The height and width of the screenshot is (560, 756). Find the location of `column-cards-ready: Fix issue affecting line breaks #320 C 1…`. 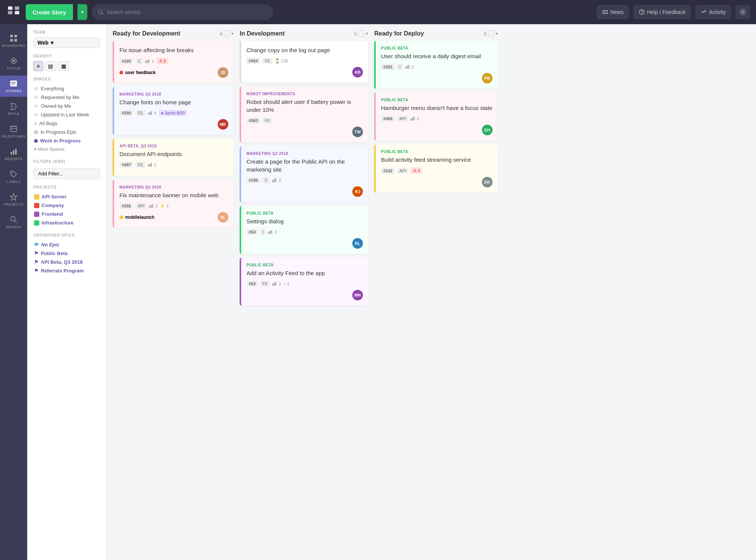

column-cards-ready: Fix issue affecting line breaks #320 C 1… is located at coordinates (173, 135).